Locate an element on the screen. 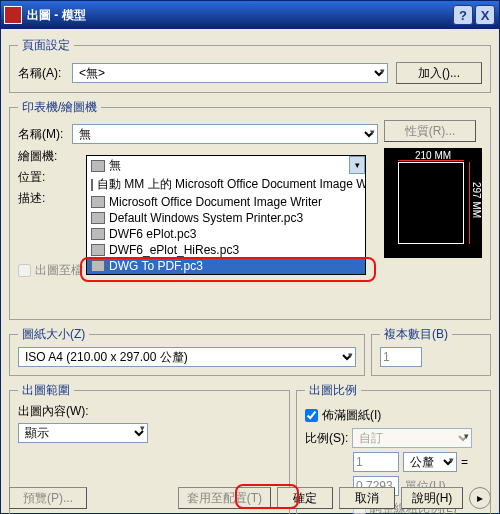 Image resolution: width=500 pixels, height=514 pixels. printer-name-dropdown-list: 無 自動 MM 上的 Microsoft Office Document Ima… is located at coordinates (226, 215).